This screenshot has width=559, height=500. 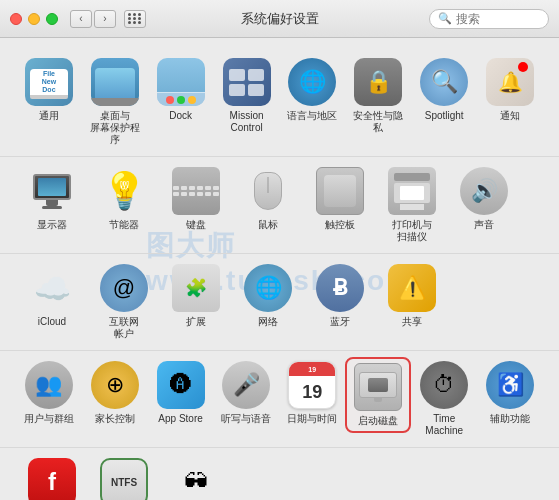 I want to click on pref-lang: 🌐 语言与地区, so click(x=313, y=90).